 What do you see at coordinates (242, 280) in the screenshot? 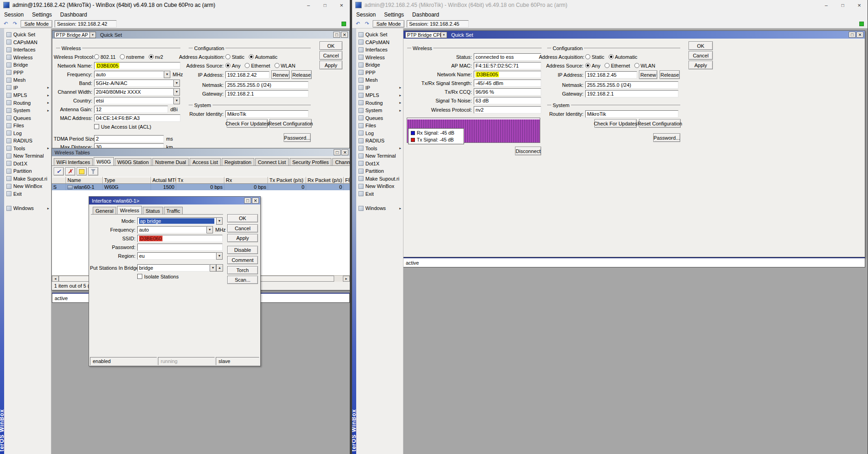
I see `scan-button: Scan...` at bounding box center [242, 280].